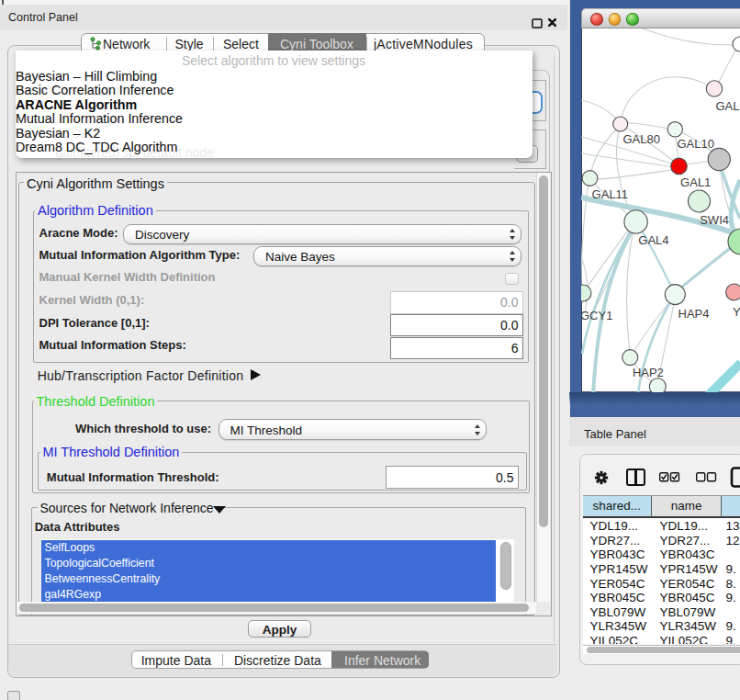  What do you see at coordinates (641, 140) in the screenshot?
I see `svg-text: GAL80` at bounding box center [641, 140].